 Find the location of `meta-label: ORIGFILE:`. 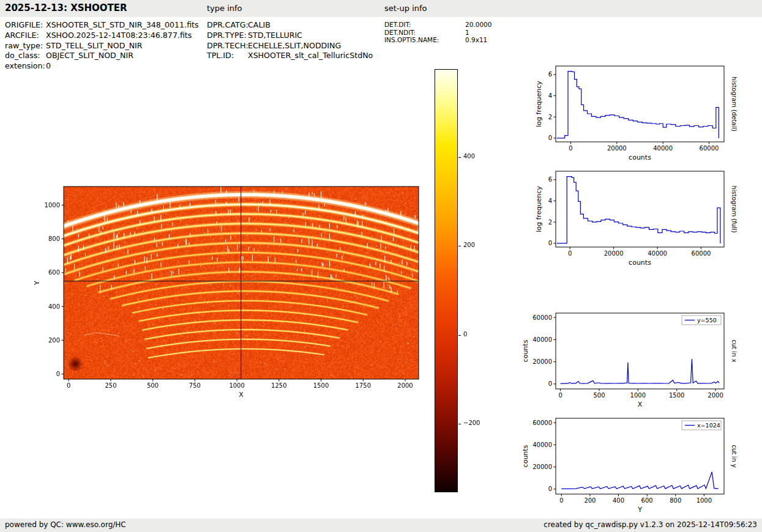

meta-label: ORIGFILE: is located at coordinates (26, 26).